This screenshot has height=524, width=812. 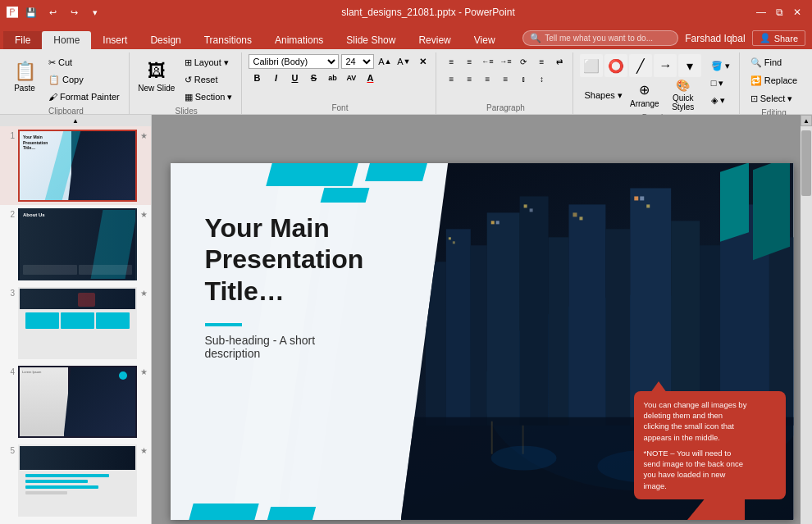 What do you see at coordinates (487, 62) in the screenshot?
I see `indent-less-button: ←≡` at bounding box center [487, 62].